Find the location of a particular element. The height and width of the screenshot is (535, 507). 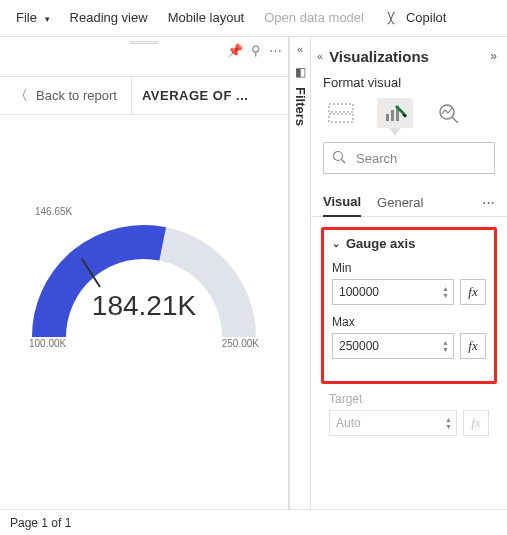

tab-general: General is located at coordinates (400, 202).